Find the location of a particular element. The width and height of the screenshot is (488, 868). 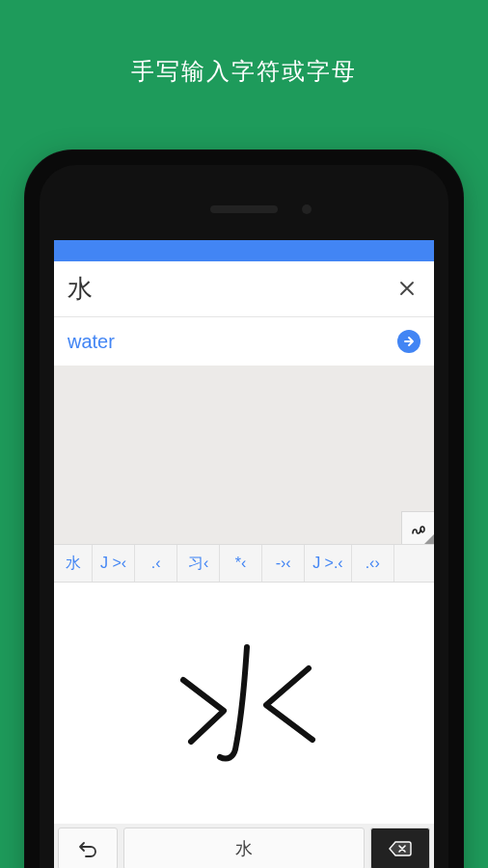

app-header-bar is located at coordinates (244, 251).